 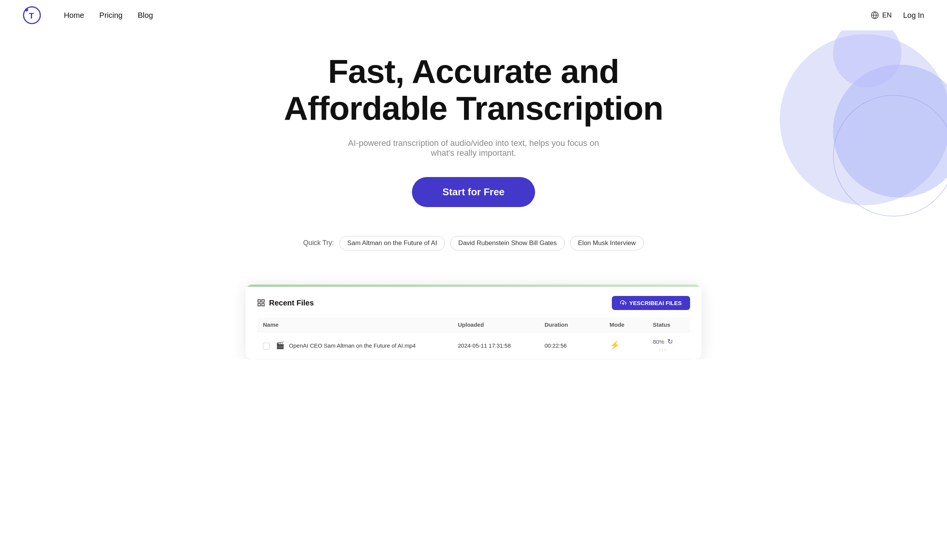 What do you see at coordinates (571, 325) in the screenshot?
I see `col-header-duration: Duration` at bounding box center [571, 325].